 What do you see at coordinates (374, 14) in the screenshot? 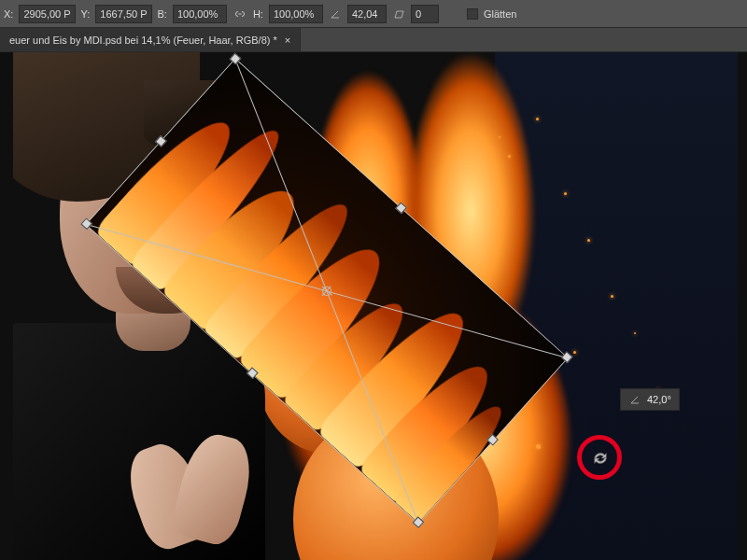
I see `options-bar: X: 2905,00 P Y: 1667,50 P B: 100,00% H: …` at bounding box center [374, 14].